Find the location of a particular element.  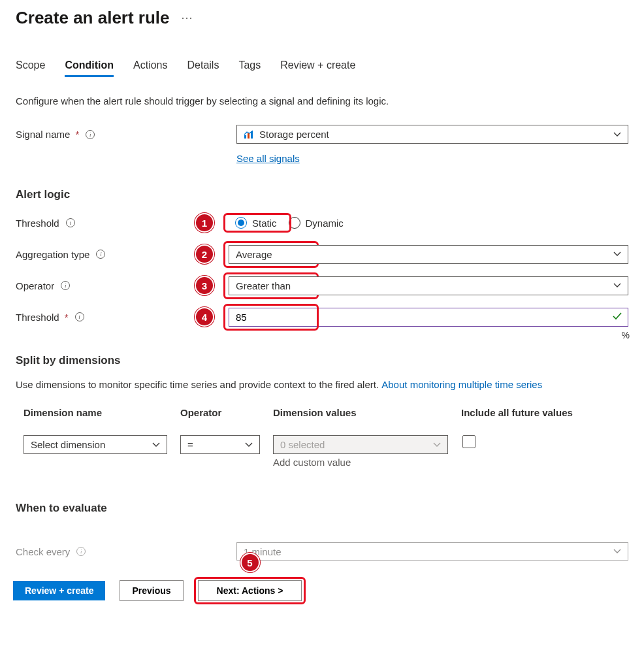

dimensions-table-header: Dimension name Operator Dimension values… is located at coordinates (322, 413).